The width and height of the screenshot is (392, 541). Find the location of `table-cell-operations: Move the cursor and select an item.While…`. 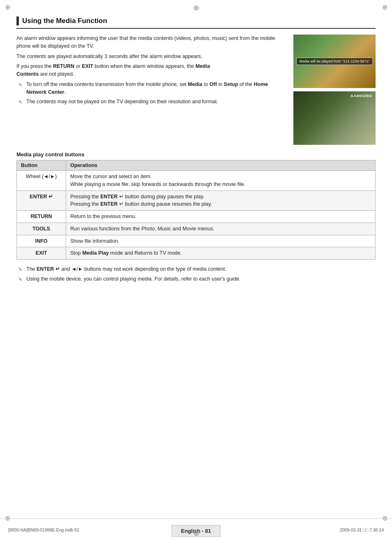

table-cell-operations: Move the cursor and select an item.While… is located at coordinates (221, 181).